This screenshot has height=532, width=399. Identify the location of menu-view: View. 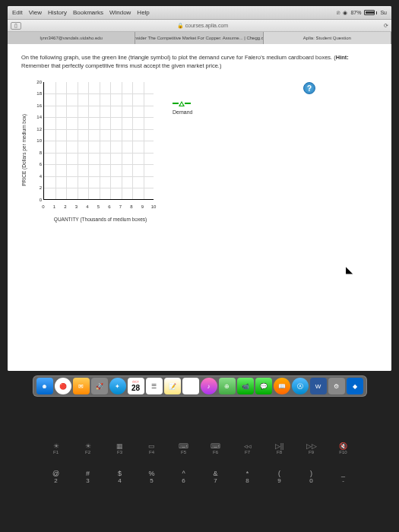
(35, 12).